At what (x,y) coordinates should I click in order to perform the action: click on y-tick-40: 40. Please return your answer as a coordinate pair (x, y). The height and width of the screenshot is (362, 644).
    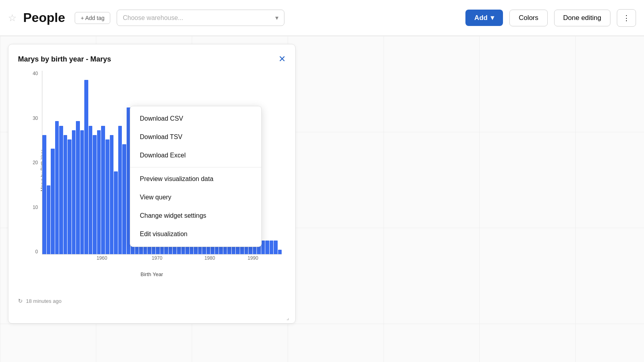
    Looking at the image, I should click on (37, 74).